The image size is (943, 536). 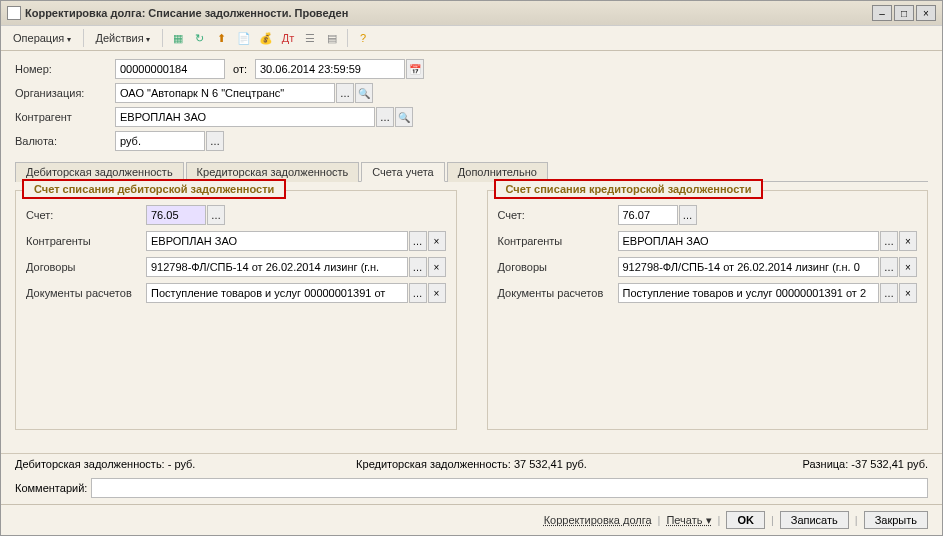 What do you see at coordinates (277, 241) in the screenshot?
I see `debit-contr-input` at bounding box center [277, 241].